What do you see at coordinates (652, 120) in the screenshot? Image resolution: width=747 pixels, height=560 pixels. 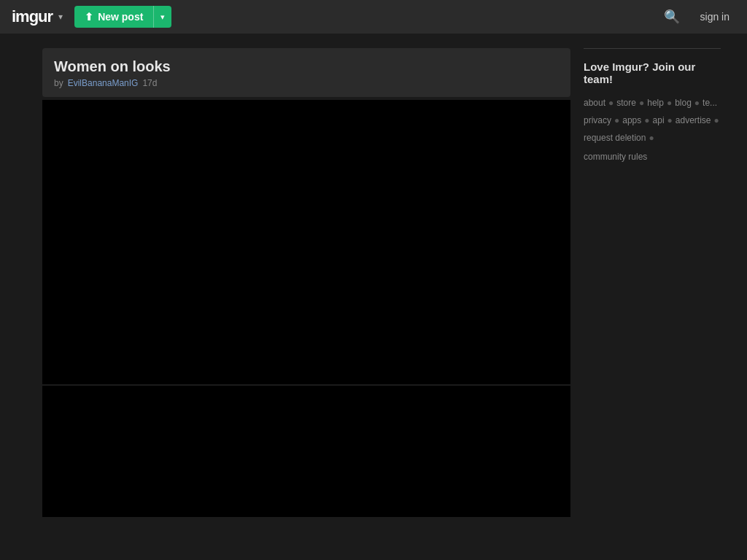 I see `sidebar-link-row-2: privacy ● apps ● api ● advertise ●` at bounding box center [652, 120].